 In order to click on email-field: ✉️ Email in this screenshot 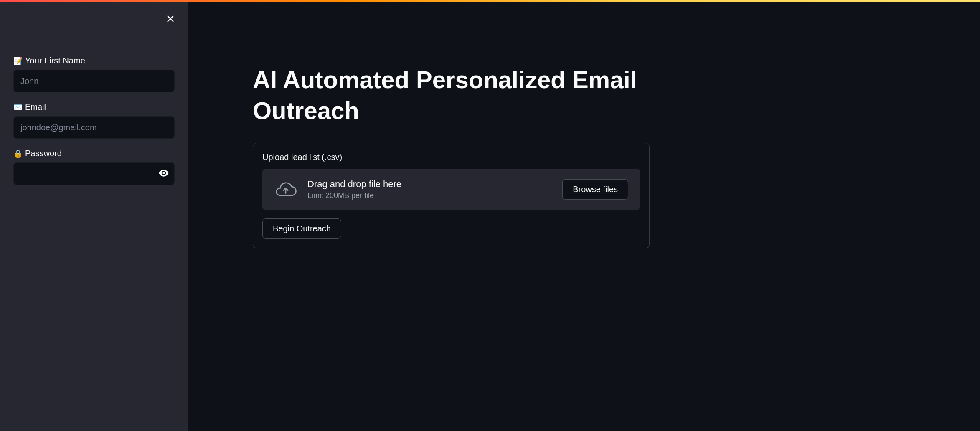, I will do `click(94, 120)`.